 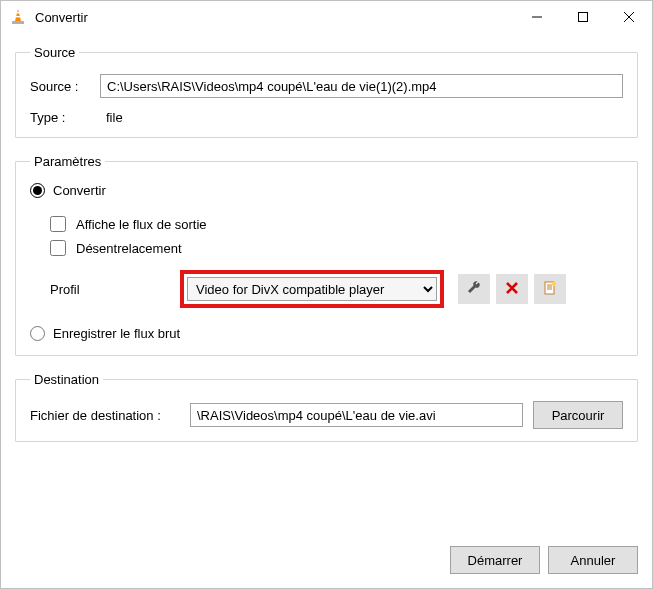 I want to click on wrench-icon, so click(x=474, y=290).